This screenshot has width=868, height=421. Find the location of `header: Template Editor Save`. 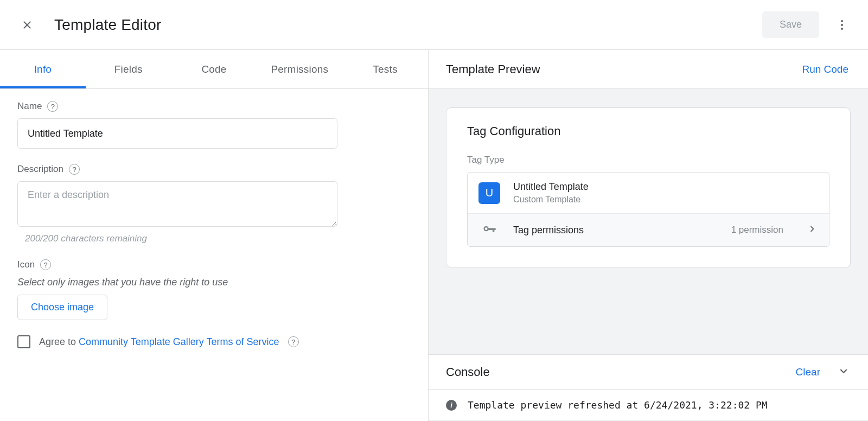

header: Template Editor Save is located at coordinates (434, 25).